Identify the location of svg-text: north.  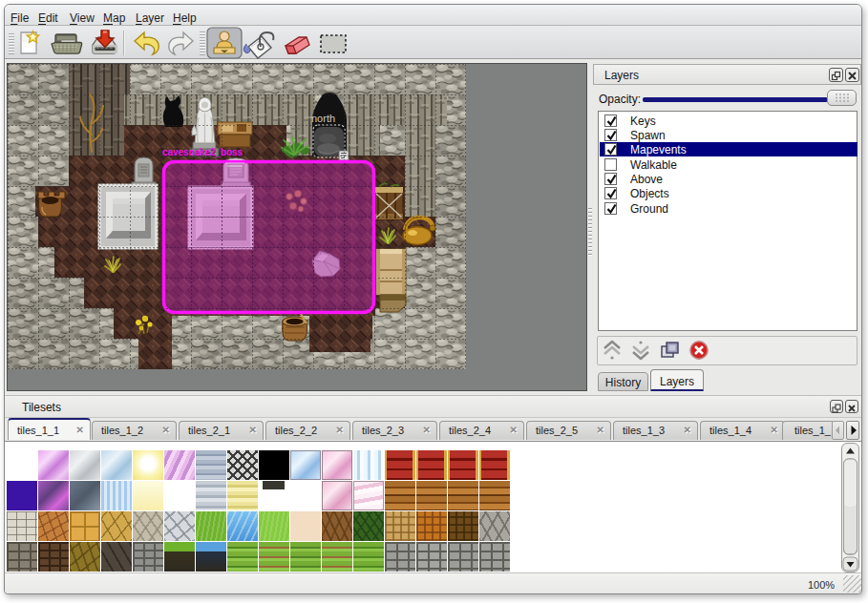
(323, 118).